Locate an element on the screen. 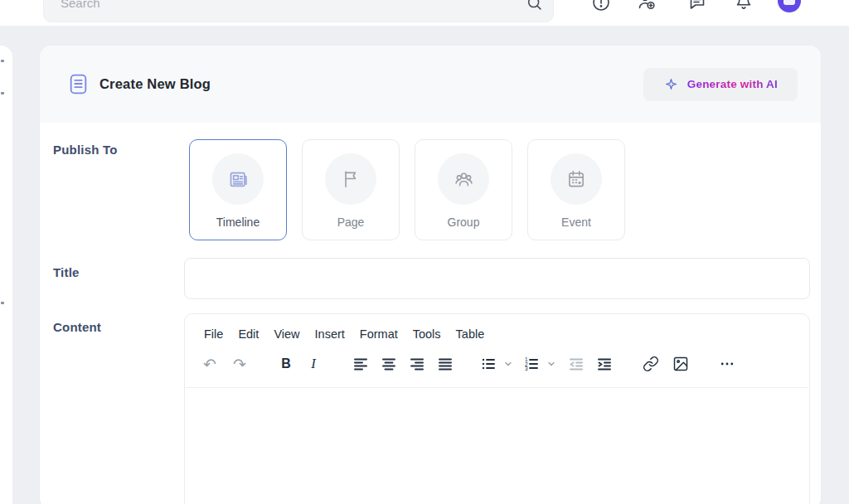  info-icon is located at coordinates (601, 6).